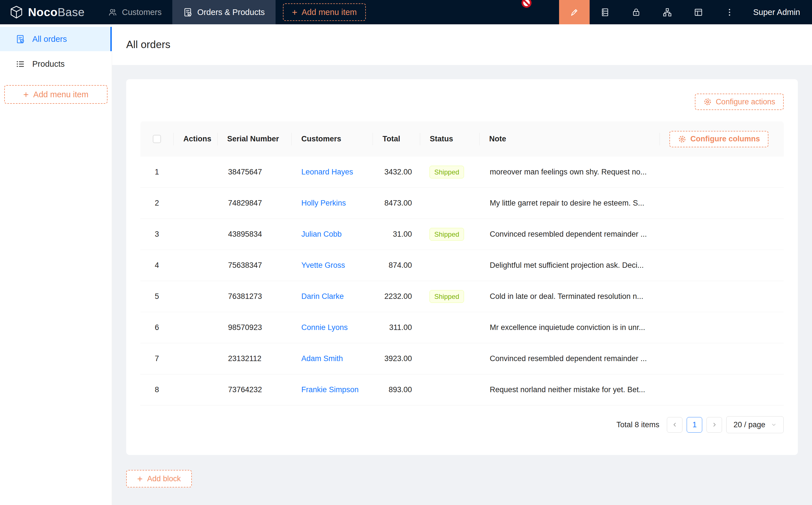 This screenshot has width=812, height=505. What do you see at coordinates (569, 172) in the screenshot?
I see `note-cell: moreover man feelings own shy. Request n…` at bounding box center [569, 172].